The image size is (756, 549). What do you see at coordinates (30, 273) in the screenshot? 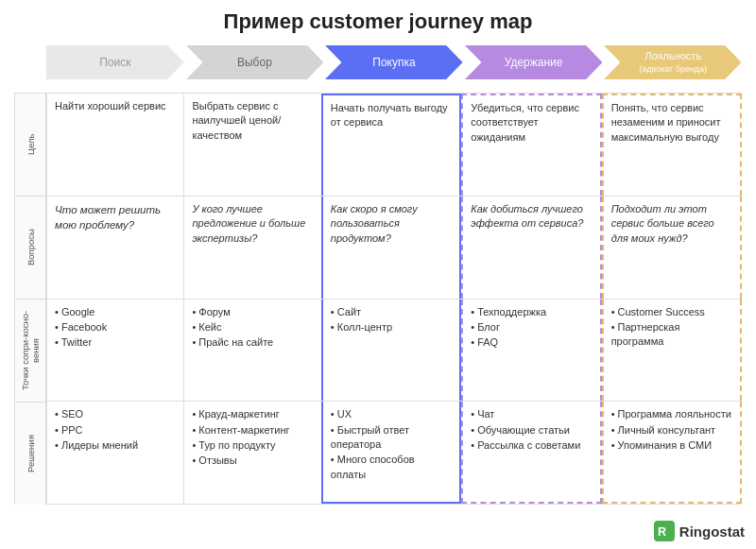
I see `row-labels-col: Цель Вопросы Точки сопри-косно-вения Реш…` at bounding box center [30, 273].